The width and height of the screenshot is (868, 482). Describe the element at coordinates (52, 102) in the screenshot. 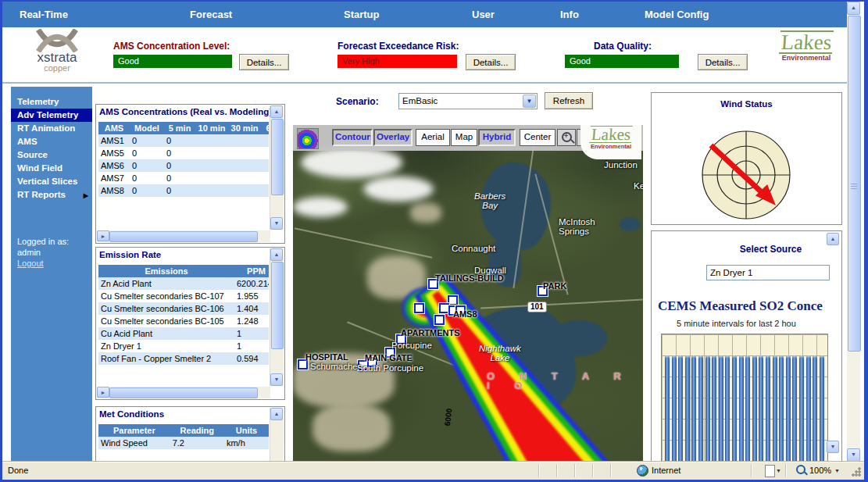

I see `sidebar-item-telemetry: Telemetry` at that location.